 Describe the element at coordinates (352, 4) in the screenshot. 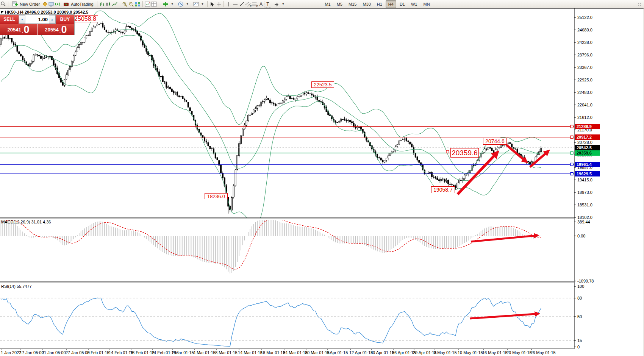

I see `timeframe-button-m15: M15` at that location.